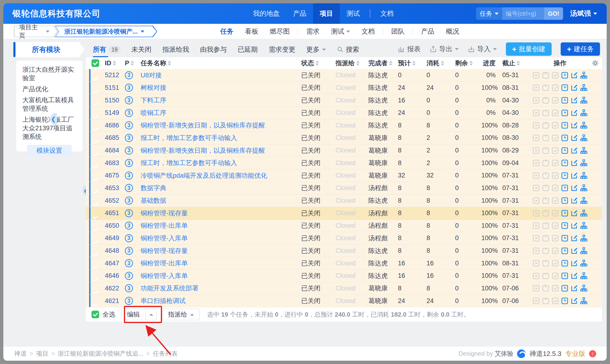 The image size is (610, 364). What do you see at coordinates (49, 74) in the screenshot?
I see `module-item: 浙江大自然开源实验室` at bounding box center [49, 74].